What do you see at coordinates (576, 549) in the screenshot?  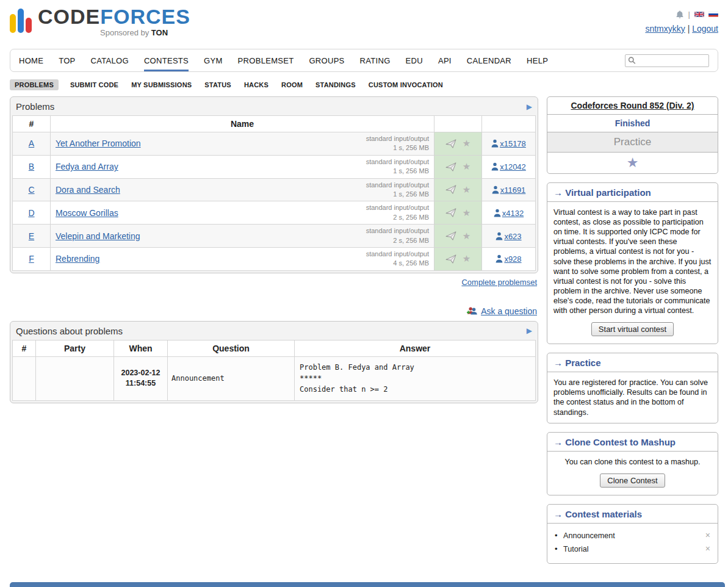 I see `material-tutorial-link: Tutorial` at bounding box center [576, 549].